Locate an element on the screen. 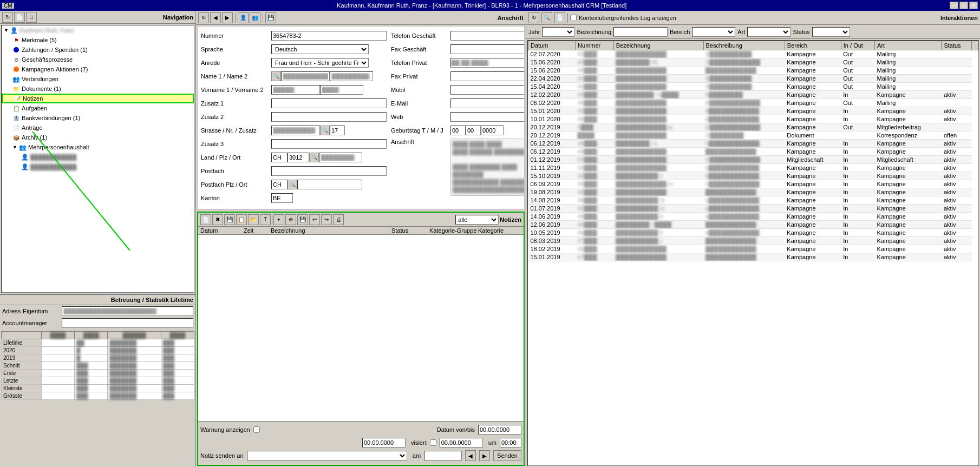  nav-item-aufgaben: 📋 Aufgaben is located at coordinates (97, 108).